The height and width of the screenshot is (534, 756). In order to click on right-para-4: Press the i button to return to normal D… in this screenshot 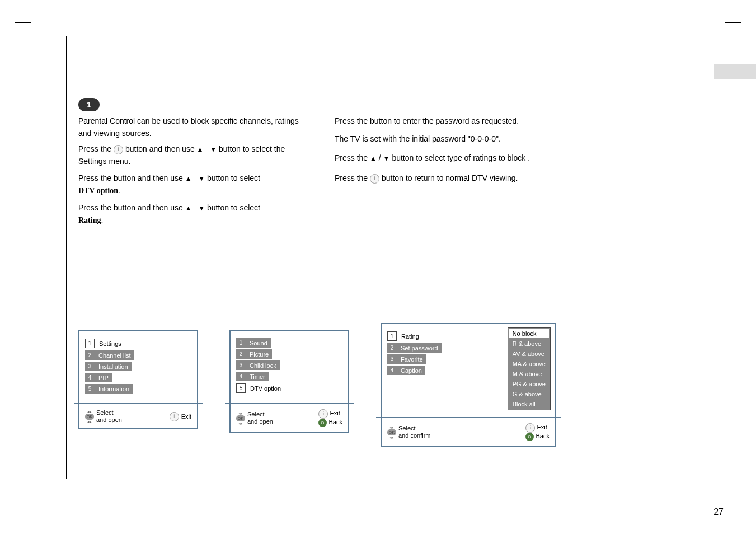, I will do `click(461, 178)`.